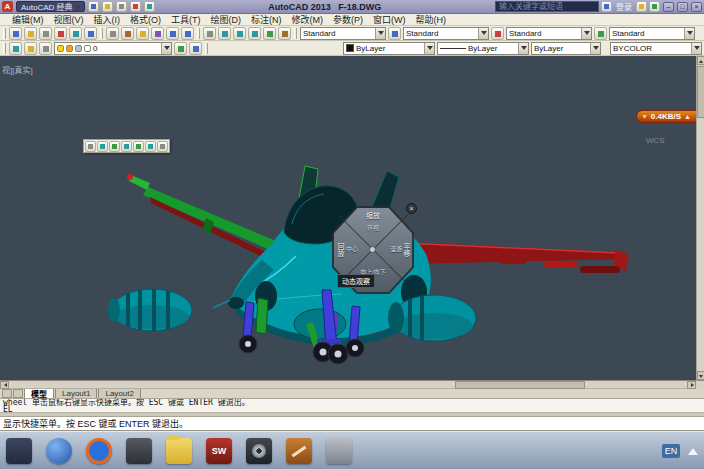 Image resolution: width=704 pixels, height=469 pixels. I want to click on wheel-close-button: ×, so click(412, 208).